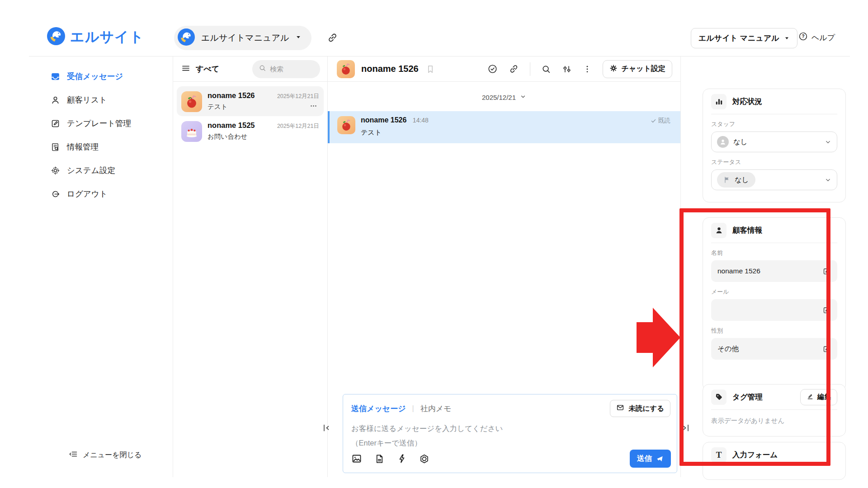  Describe the element at coordinates (727, 180) in the screenshot. I see `flag-icon` at that location.